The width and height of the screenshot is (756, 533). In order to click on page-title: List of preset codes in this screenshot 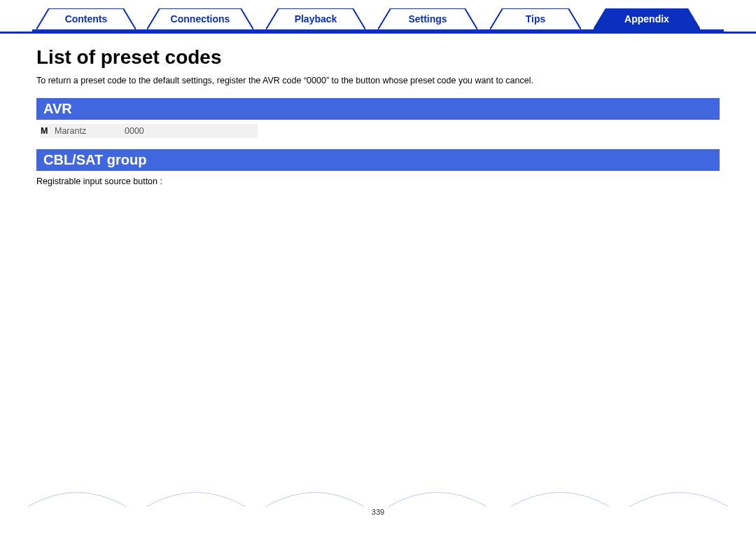, I will do `click(378, 57)`.